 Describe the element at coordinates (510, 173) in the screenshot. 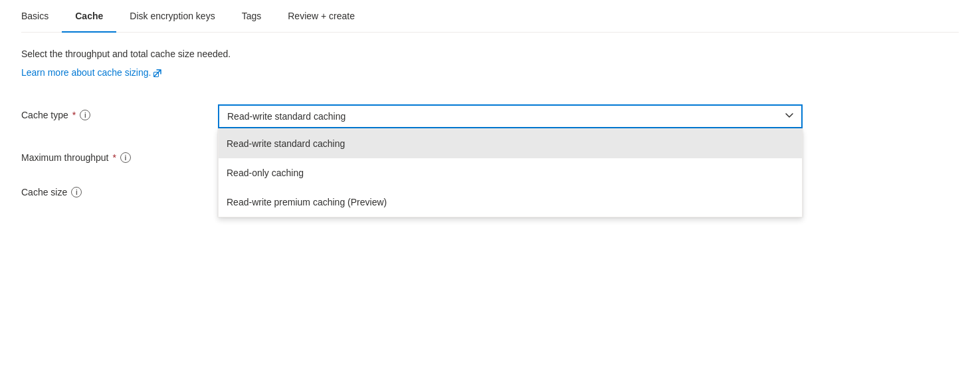

I see `cache-type-dropdown-menu: Read-write standard caching Read-only ca…` at that location.